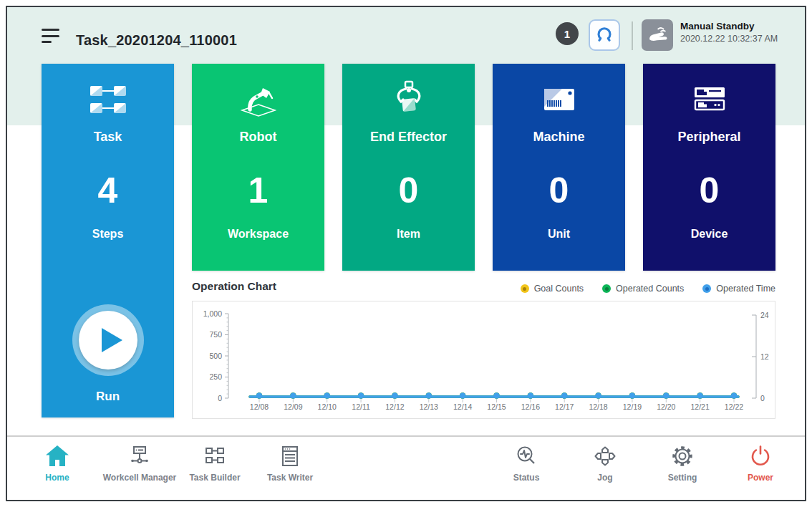 The image size is (812, 507). Describe the element at coordinates (406, 436) in the screenshot. I see `nav-divider` at that location.